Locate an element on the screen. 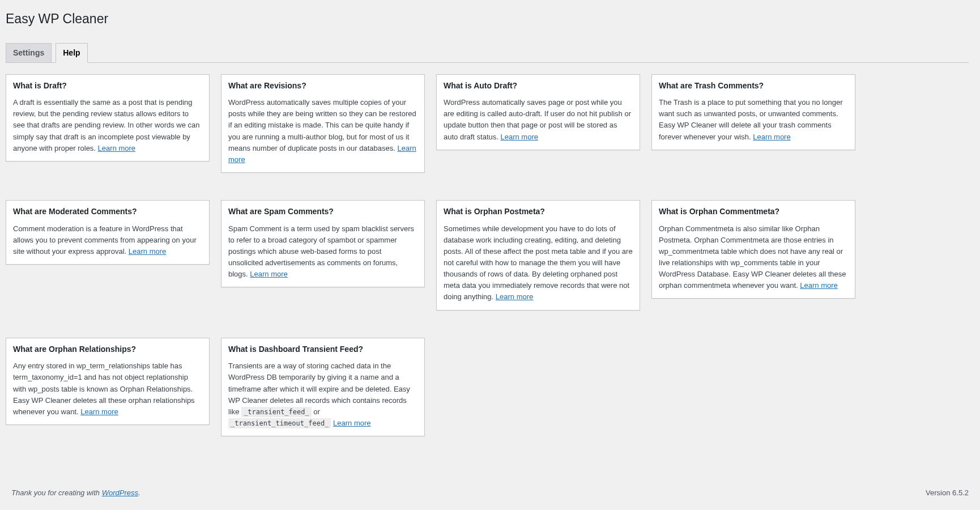  card-text: Comment moderation is a feature in WordP… is located at coordinates (105, 240).